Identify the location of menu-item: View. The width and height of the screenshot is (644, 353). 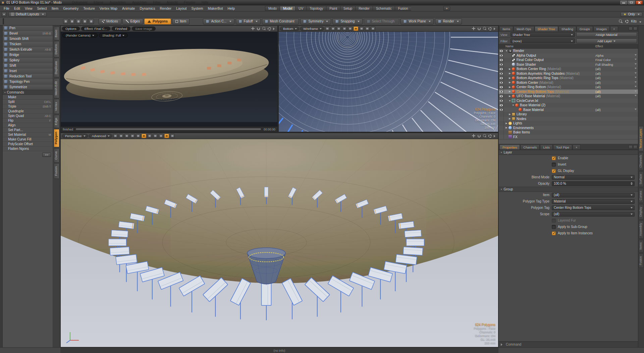
(29, 8).